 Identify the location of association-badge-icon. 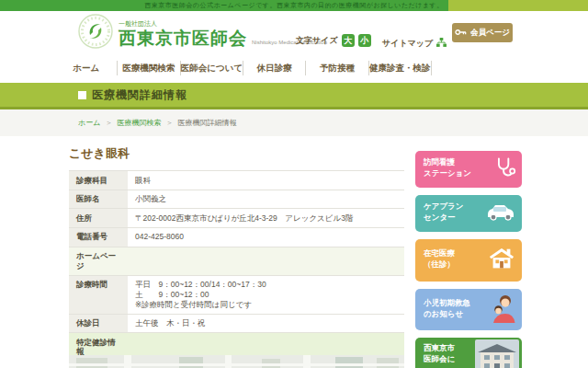
(96, 33).